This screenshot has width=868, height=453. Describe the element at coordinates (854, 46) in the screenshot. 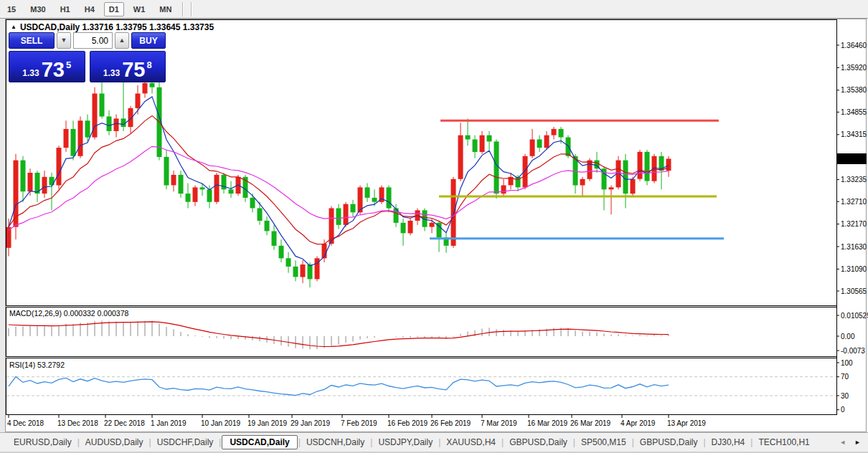

I see `price-tick-label: 1.36460` at that location.